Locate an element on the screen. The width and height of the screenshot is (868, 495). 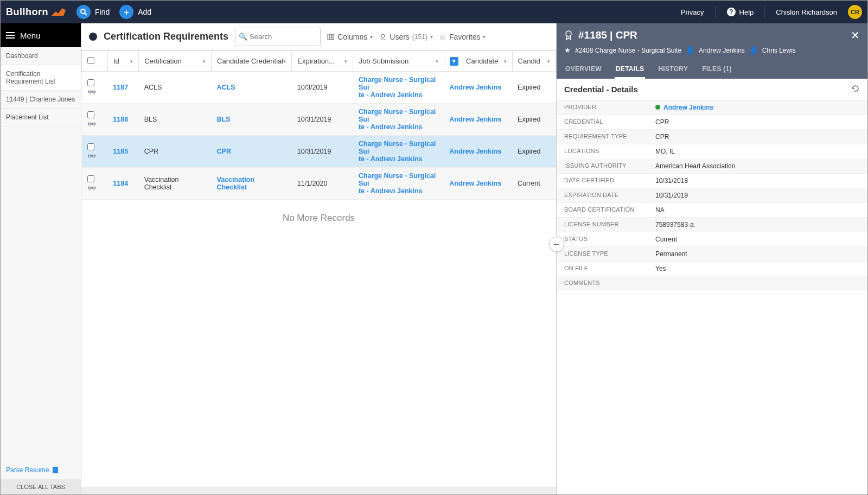
field-label: COMMENTS is located at coordinates (603, 283).